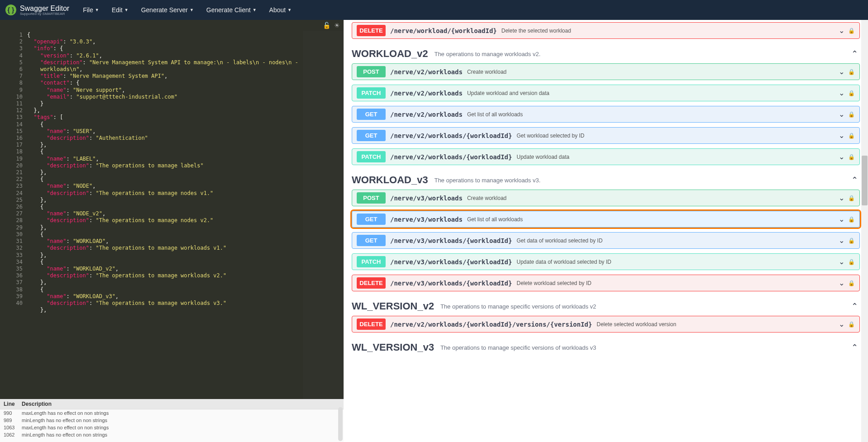 This screenshot has height=442, width=868. I want to click on op-summary: Delete the selected workload, so click(670, 31).